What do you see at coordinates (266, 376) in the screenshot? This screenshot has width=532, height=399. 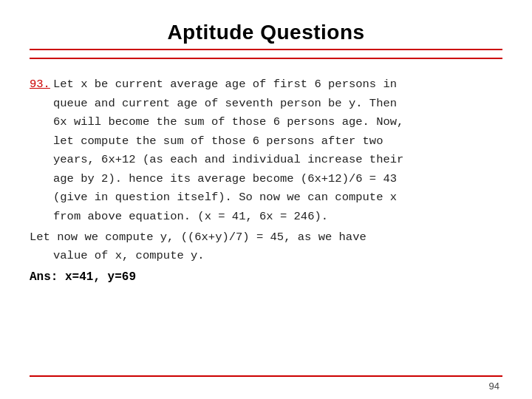 I see `footer-line` at bounding box center [266, 376].